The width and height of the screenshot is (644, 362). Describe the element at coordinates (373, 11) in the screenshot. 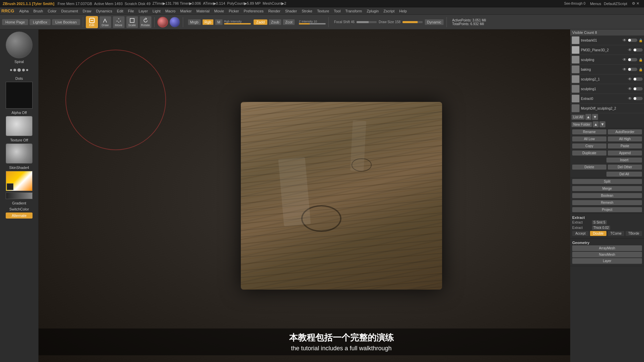

I see `menu-zplugin: Zplugin` at that location.